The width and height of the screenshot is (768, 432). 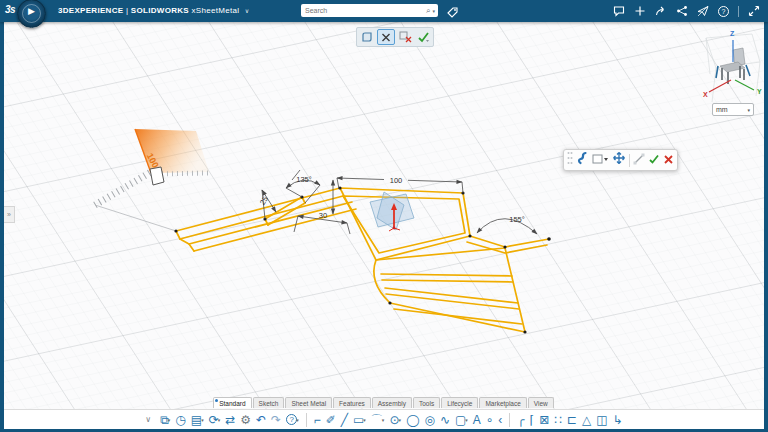 I want to click on toolbar-collapse-chevron: ∨, so click(x=148, y=420).